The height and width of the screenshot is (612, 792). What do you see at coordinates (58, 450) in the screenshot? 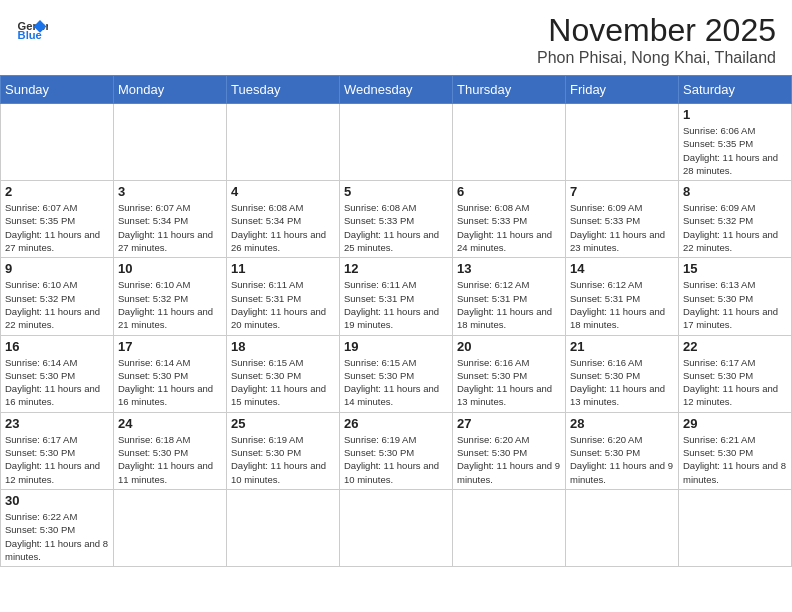
I see `day-23: 23 Sunrise: 6:17 AM Sunset: 5:30 PM Dayl…` at bounding box center [58, 450].